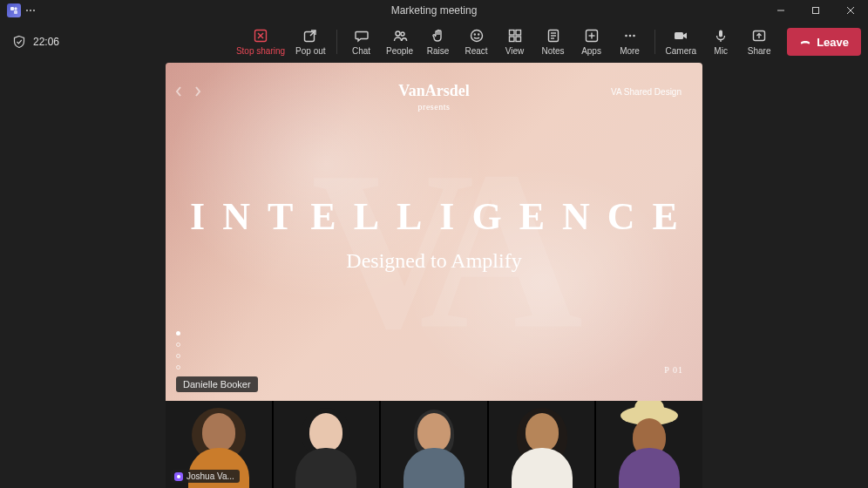 Image resolution: width=868 pixels, height=488 pixels. Describe the element at coordinates (14, 10) in the screenshot. I see `teams-app-icon` at that location.